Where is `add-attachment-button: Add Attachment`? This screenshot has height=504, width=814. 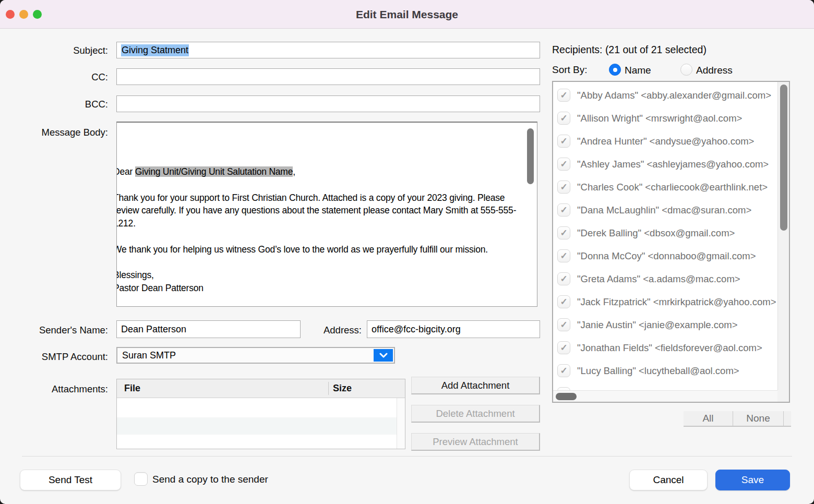
add-attachment-button: Add Attachment is located at coordinates (476, 386).